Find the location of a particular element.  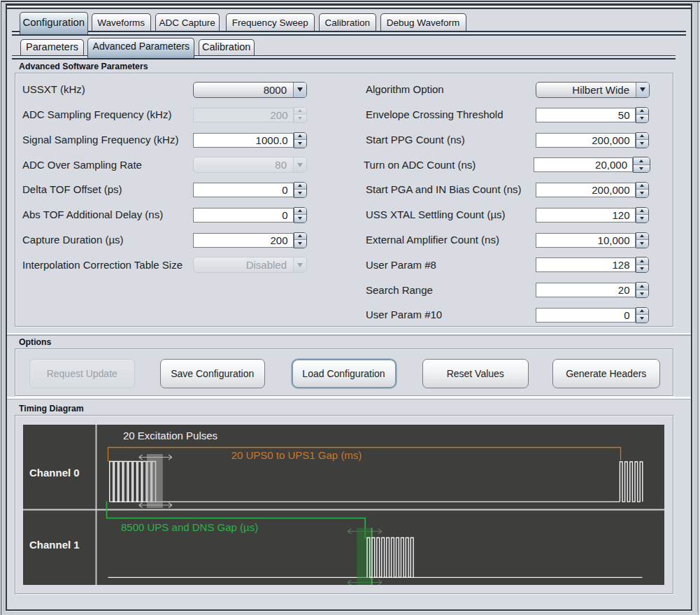

svg-text: 20 Excitation Pulses is located at coordinates (171, 435).